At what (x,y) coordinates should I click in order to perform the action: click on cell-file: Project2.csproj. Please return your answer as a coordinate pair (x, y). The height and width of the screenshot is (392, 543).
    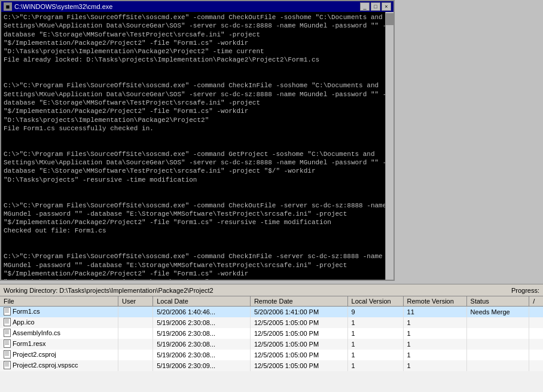
    Looking at the image, I should click on (59, 355).